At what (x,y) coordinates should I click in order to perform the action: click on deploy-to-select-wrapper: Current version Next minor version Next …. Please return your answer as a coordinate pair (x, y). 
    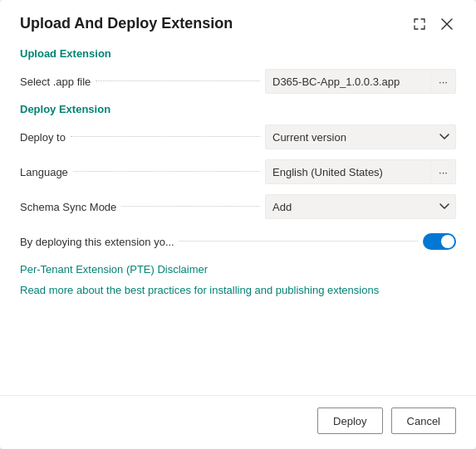
    Looking at the image, I should click on (361, 137).